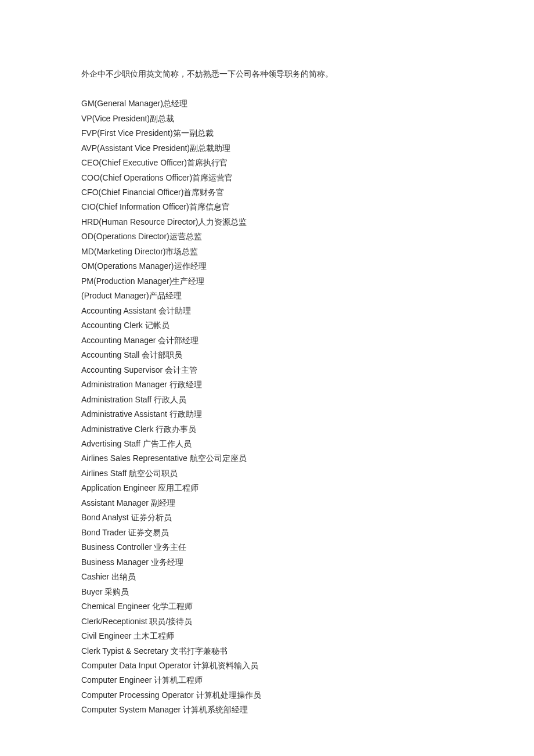  I want to click on list-item: Administration Staff 行政人员, so click(273, 399).